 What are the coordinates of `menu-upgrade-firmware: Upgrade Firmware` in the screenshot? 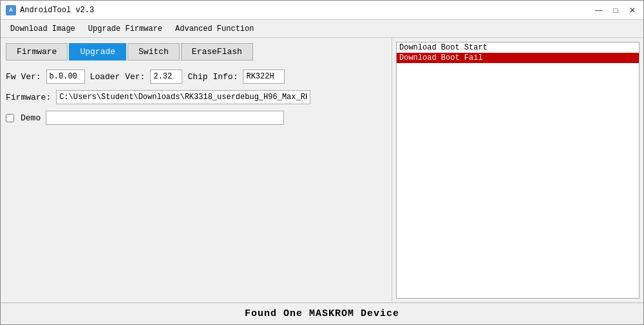 It's located at (125, 29).